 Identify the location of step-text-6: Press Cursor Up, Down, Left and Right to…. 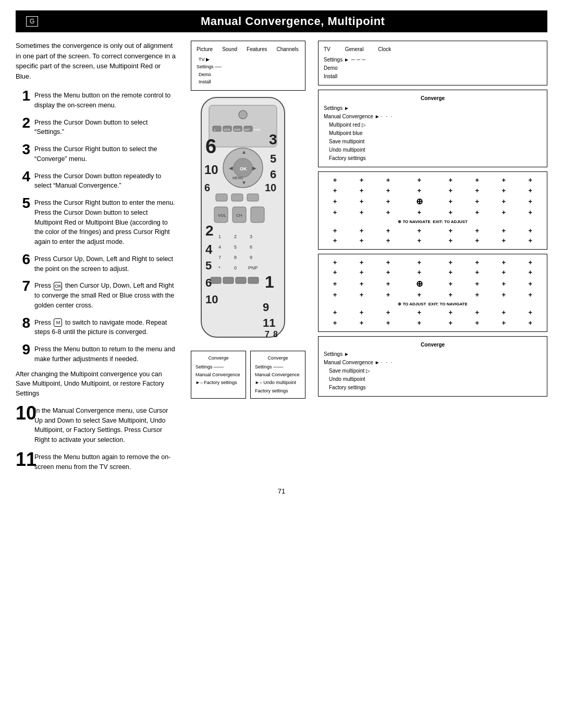
(106, 263).